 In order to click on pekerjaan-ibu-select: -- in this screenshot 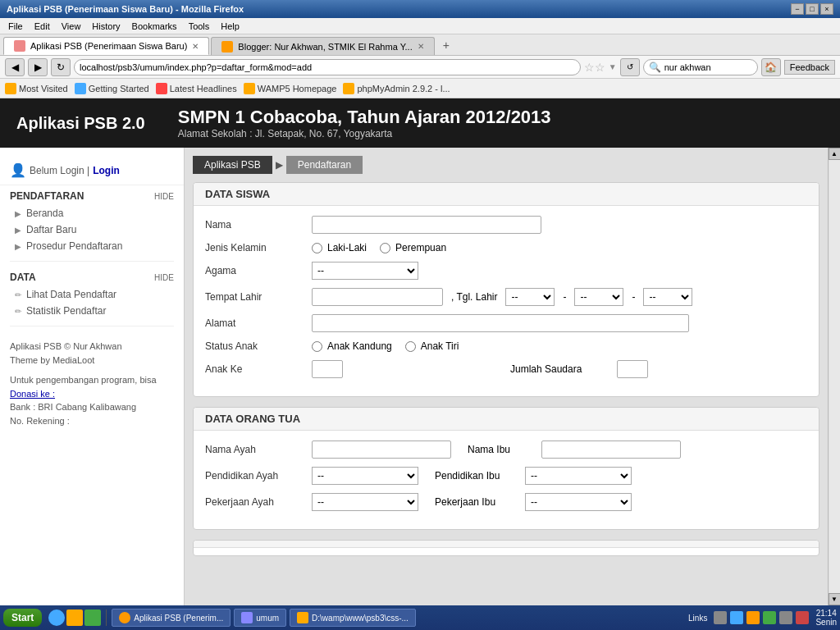, I will do `click(578, 502)`.